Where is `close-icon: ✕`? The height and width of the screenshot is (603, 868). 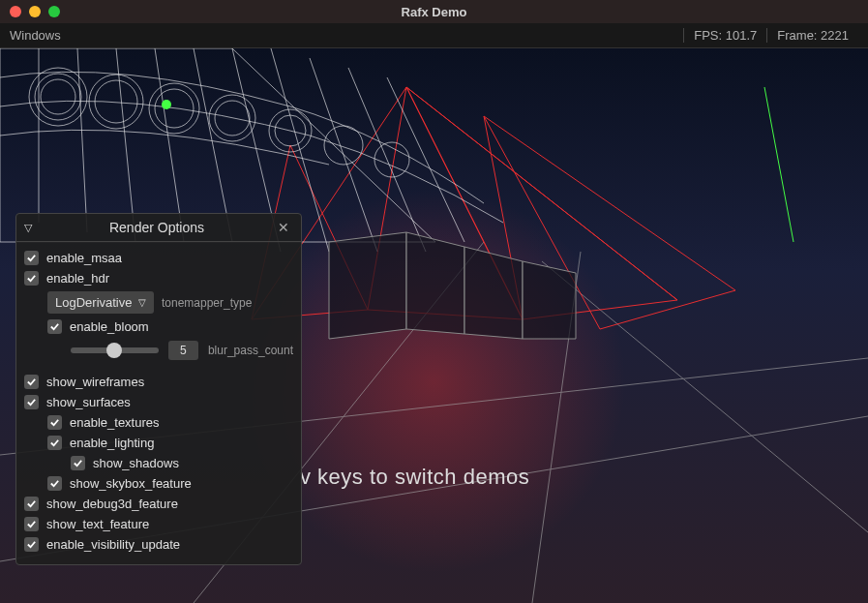
close-icon: ✕ is located at coordinates (284, 227).